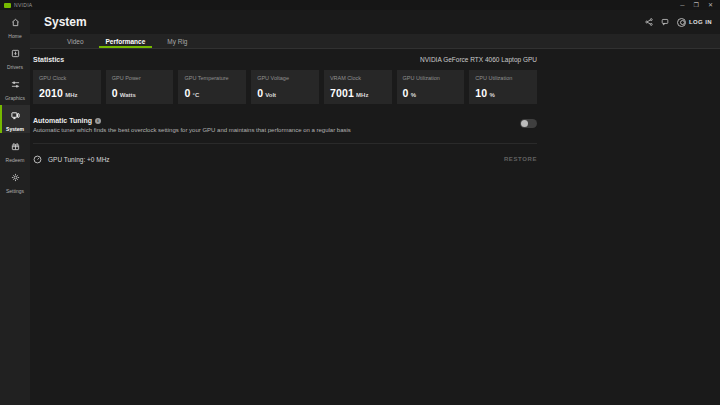 The width and height of the screenshot is (720, 405). What do you see at coordinates (66, 22) in the screenshot?
I see `page-title: System` at bounding box center [66, 22].